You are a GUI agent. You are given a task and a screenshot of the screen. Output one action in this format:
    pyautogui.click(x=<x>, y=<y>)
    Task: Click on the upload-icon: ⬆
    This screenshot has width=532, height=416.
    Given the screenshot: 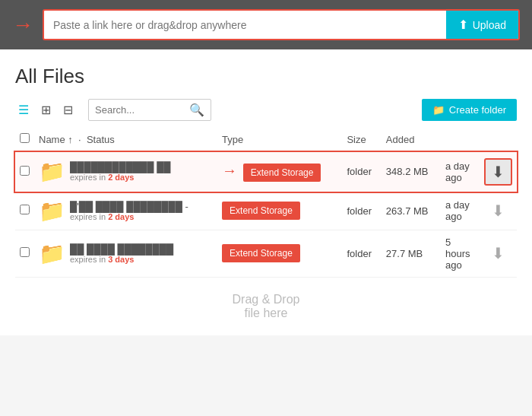 What is the action you would take?
    pyautogui.click(x=464, y=24)
    